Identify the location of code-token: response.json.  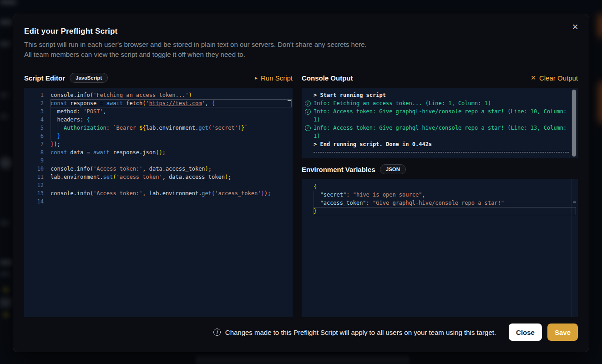
(133, 152).